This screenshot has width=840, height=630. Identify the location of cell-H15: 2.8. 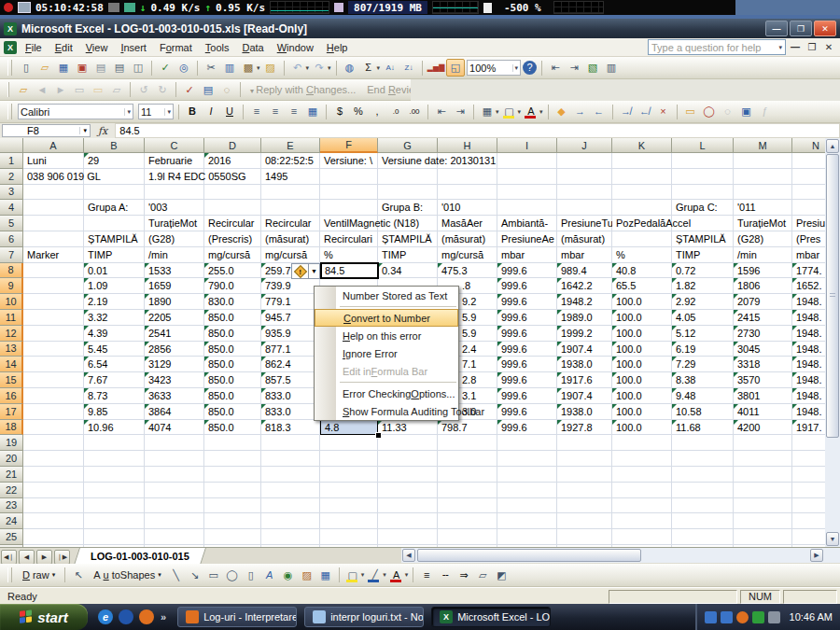
(478, 381).